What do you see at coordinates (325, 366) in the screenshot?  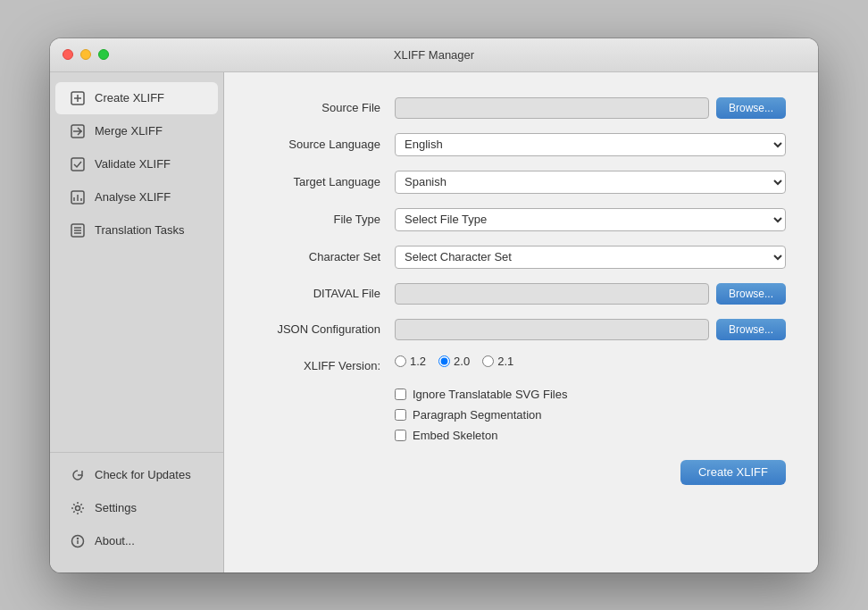 I see `xliff-version-label: XLIFF Version:` at bounding box center [325, 366].